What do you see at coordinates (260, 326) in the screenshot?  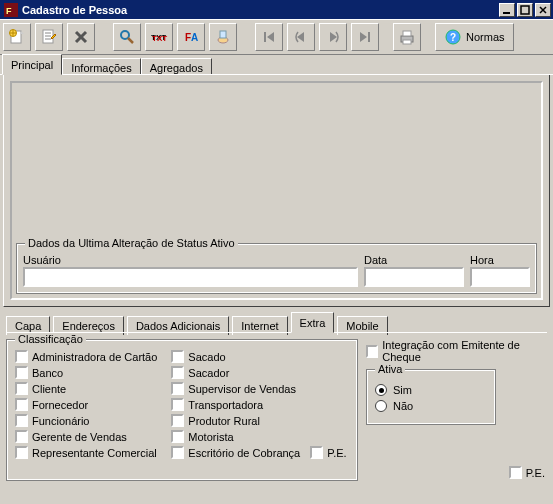 I see `subtab-internet-label: Internet` at bounding box center [260, 326].